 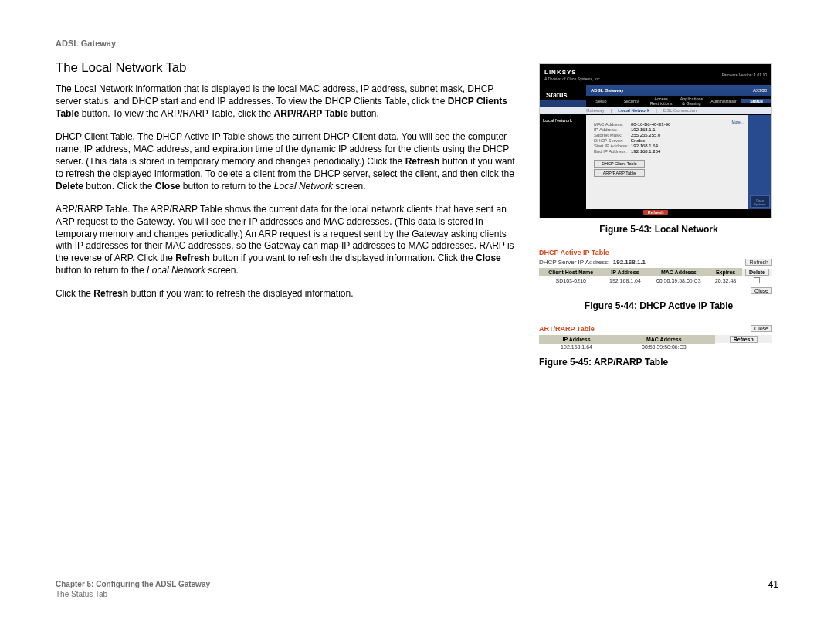 I want to click on tab-setup: Setup, so click(x=601, y=101).